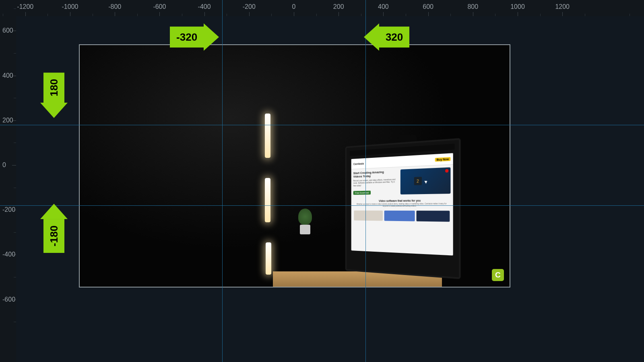 This screenshot has width=644, height=362. Describe the element at coordinates (386, 37) in the screenshot. I see `guide-callout-right: 320` at that location.